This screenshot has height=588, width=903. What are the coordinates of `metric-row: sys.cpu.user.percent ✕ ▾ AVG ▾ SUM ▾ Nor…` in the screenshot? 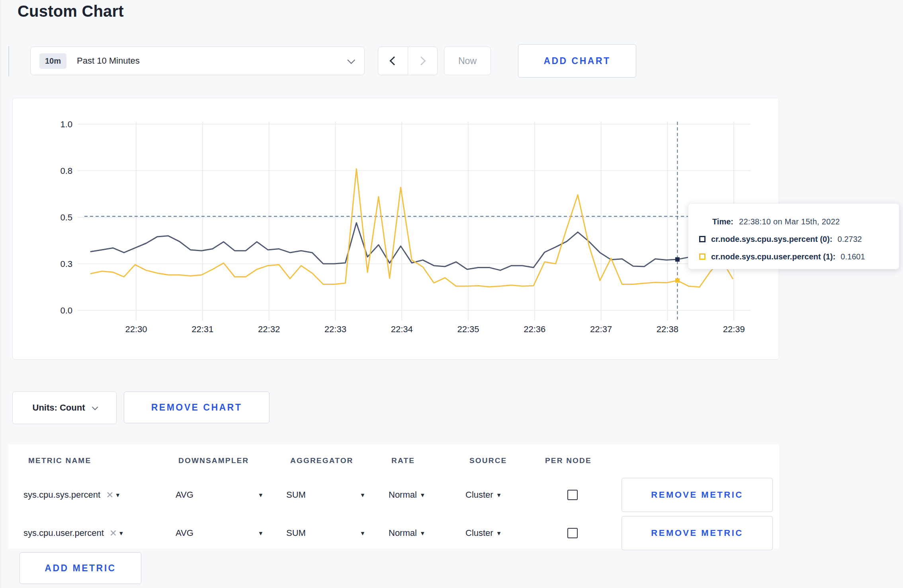 It's located at (394, 533).